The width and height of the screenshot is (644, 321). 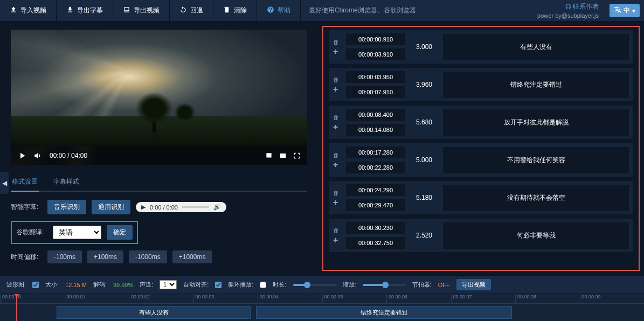 I want to click on timeline-tick: 00:00:04, so click(x=290, y=298).